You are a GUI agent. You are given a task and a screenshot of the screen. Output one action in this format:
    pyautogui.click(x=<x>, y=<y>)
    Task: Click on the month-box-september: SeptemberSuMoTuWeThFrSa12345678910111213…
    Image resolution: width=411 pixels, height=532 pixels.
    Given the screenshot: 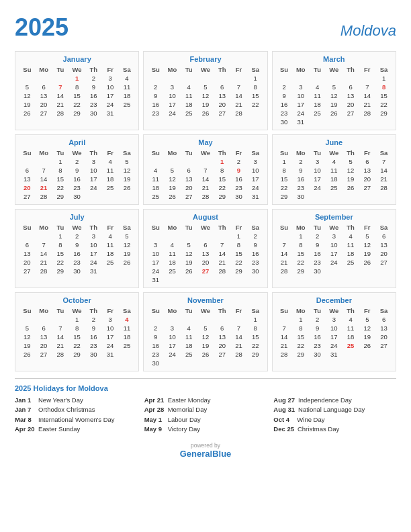 What is the action you would take?
    pyautogui.click(x=334, y=249)
    